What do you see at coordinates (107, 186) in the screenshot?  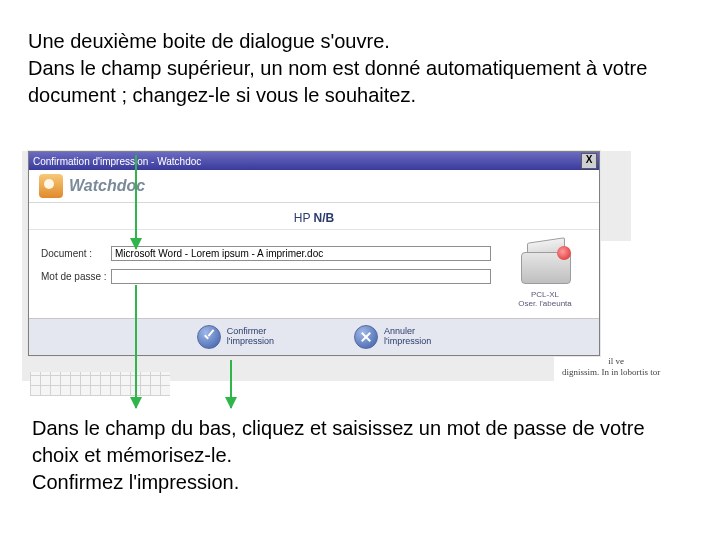 I see `brand-label: Watchdoc` at bounding box center [107, 186].